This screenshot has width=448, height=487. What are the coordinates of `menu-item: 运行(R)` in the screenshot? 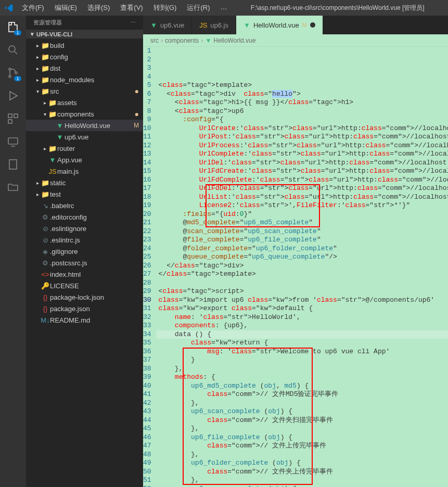 It's located at (198, 8).